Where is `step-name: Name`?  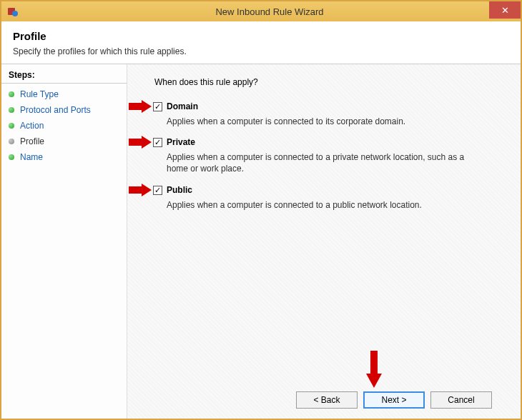 step-name: Name is located at coordinates (64, 157).